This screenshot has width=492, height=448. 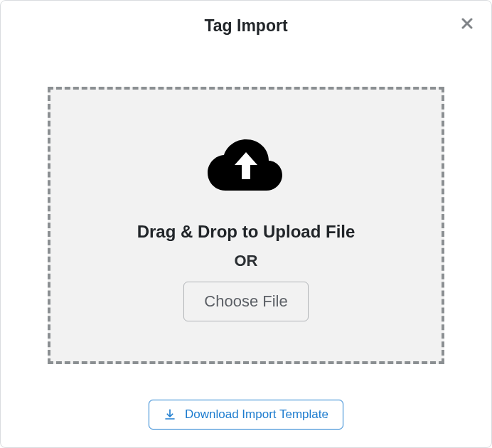 I want to click on choose-file-button: Choose File, so click(x=246, y=302).